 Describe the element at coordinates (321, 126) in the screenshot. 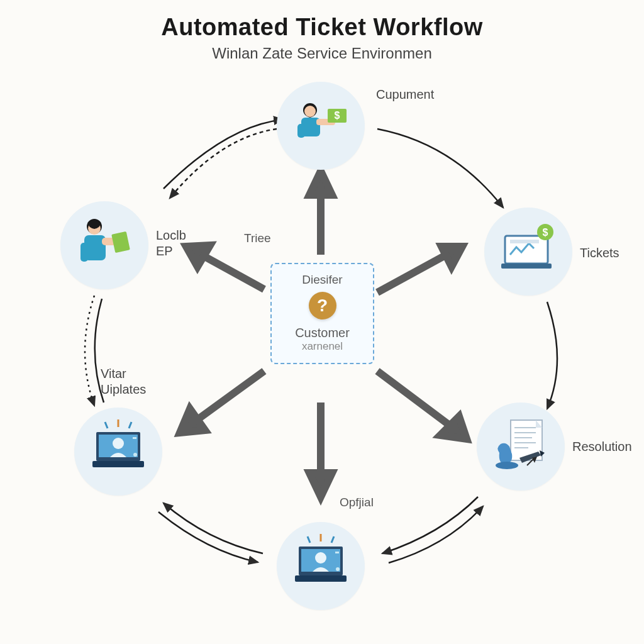

I see `person-money-icon: $` at that location.